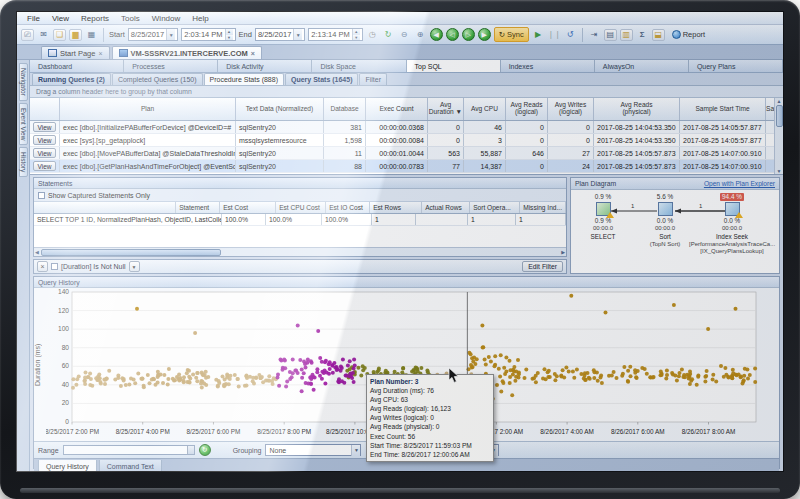 The image size is (800, 499). I want to click on column-header: Actual Rows, so click(446, 208).